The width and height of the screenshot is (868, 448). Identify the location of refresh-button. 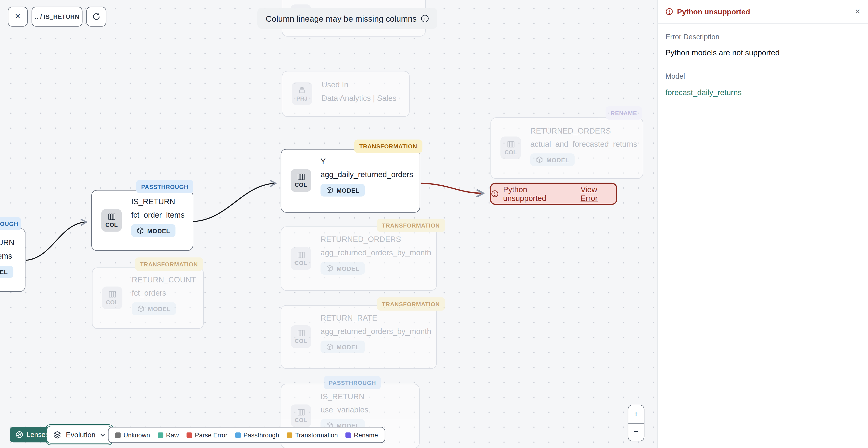
(96, 17).